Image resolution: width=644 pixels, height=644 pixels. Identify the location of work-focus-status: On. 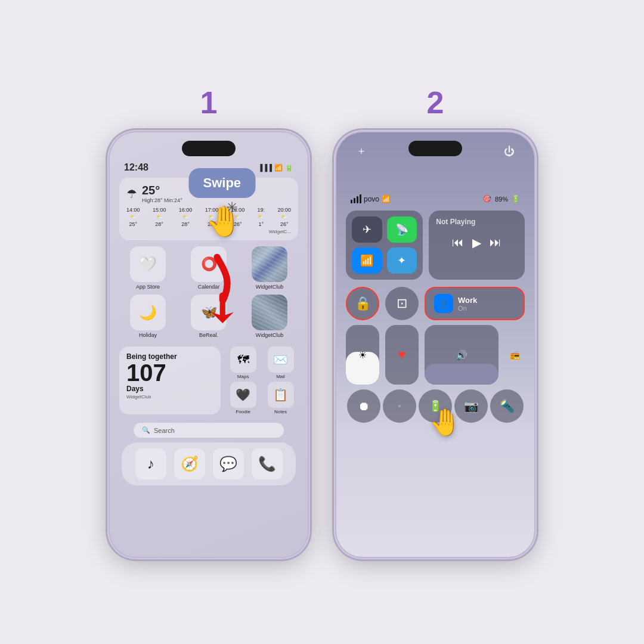
(467, 308).